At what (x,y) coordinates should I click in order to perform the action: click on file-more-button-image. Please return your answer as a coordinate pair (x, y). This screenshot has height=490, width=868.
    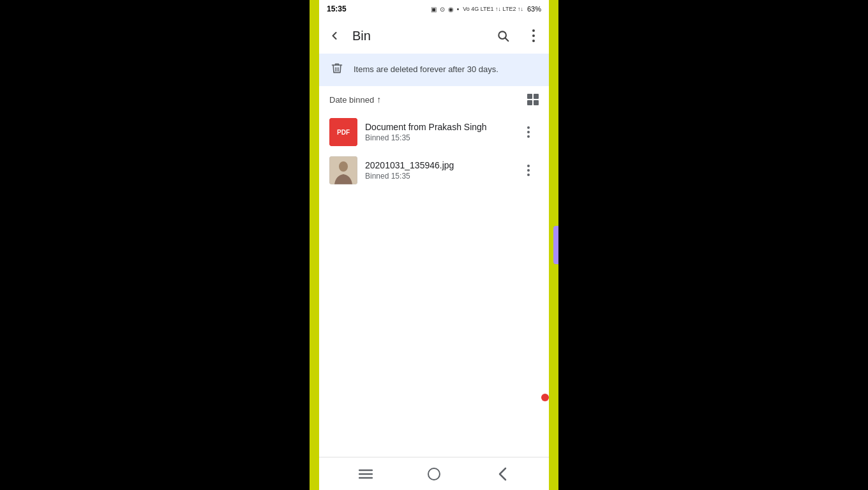
    Looking at the image, I should click on (528, 170).